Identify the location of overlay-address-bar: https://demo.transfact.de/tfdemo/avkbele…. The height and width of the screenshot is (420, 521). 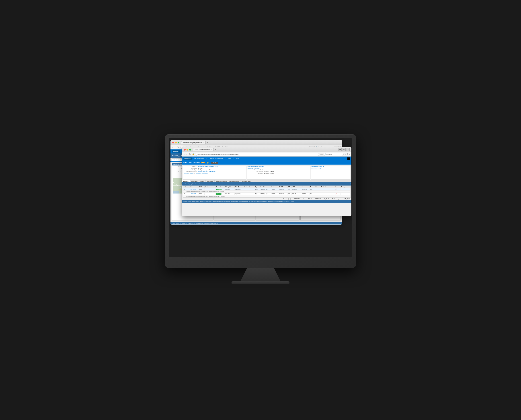
(258, 154).